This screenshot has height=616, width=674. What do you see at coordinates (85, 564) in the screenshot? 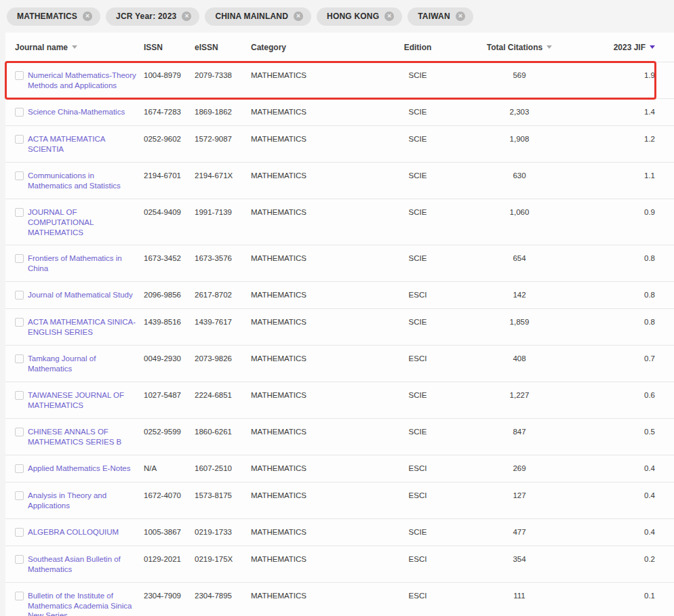
I see `journal-name-link: Southeast Asian Bulletin of Mathematics` at bounding box center [85, 564].